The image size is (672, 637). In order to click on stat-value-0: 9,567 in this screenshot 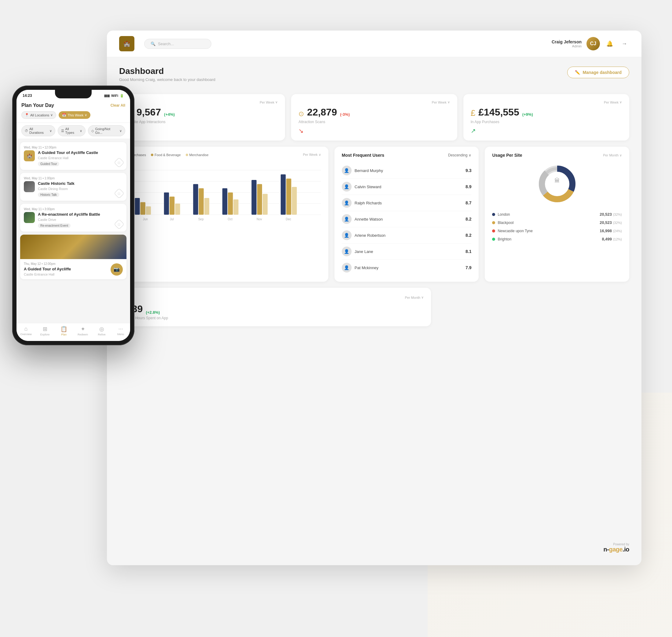, I will do `click(149, 112)`.